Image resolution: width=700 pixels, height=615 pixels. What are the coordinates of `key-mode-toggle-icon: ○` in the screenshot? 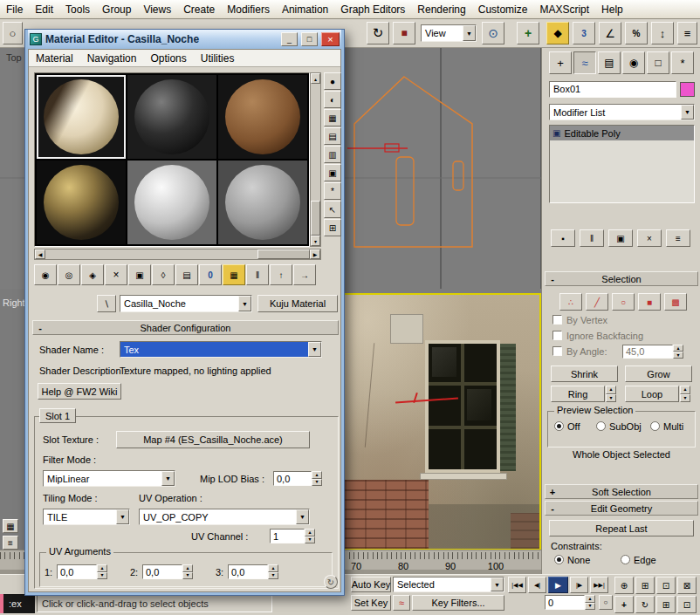 It's located at (606, 602).